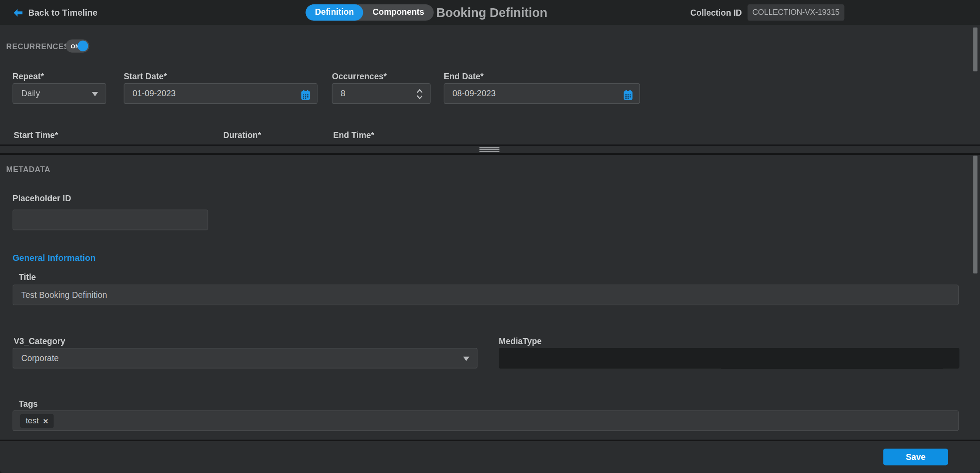 This screenshot has width=980, height=473. What do you see at coordinates (56, 12) in the screenshot?
I see `back-to-timeline-button: Back to Timeline` at bounding box center [56, 12].